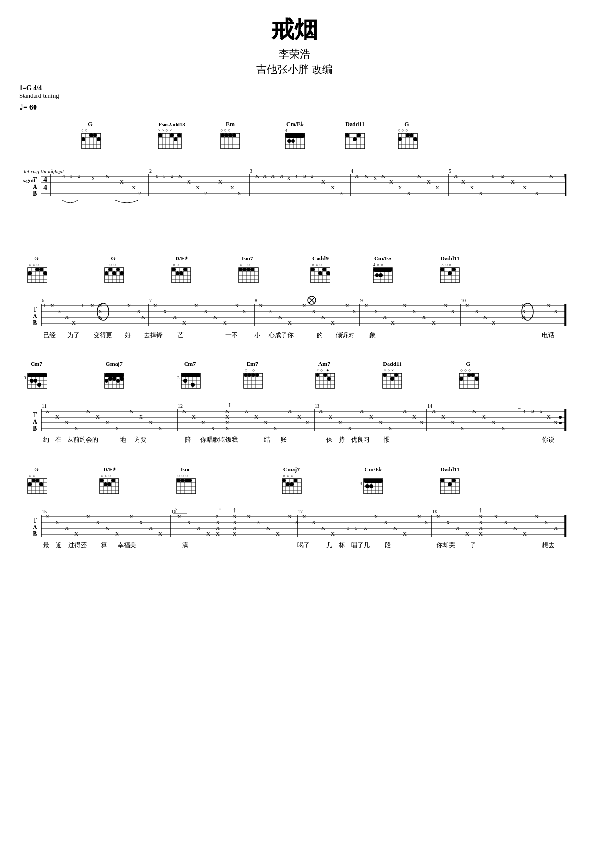 The width and height of the screenshot is (589, 868). I want to click on chord-Cm7-1: Cm7 3, so click(35, 375).